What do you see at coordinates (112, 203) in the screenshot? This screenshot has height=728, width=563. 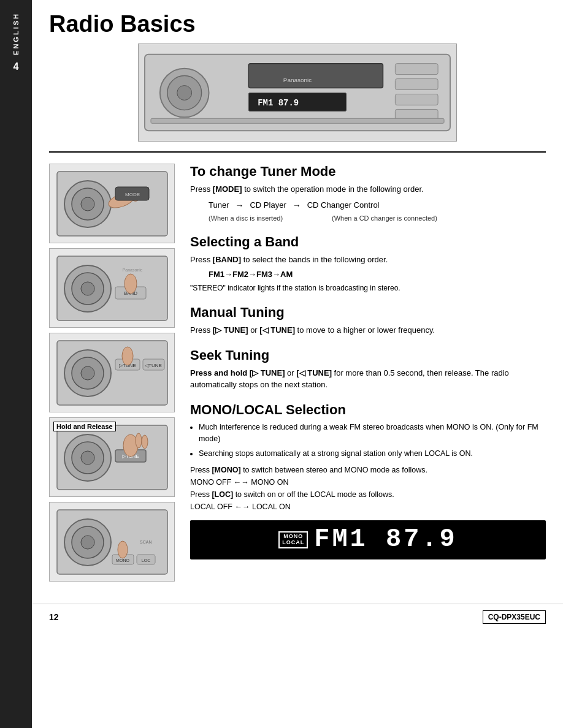 I see `panel-image-1: MODE` at bounding box center [112, 203].